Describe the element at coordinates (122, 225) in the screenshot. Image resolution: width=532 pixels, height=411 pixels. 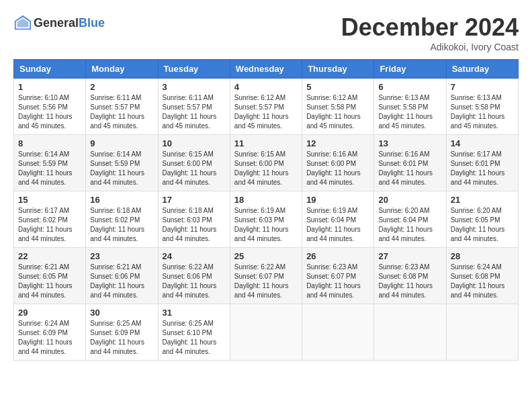
I see `day-info: Sunrise: 6:18 AM Sunset: 6:02 PM Dayligh…` at that location.